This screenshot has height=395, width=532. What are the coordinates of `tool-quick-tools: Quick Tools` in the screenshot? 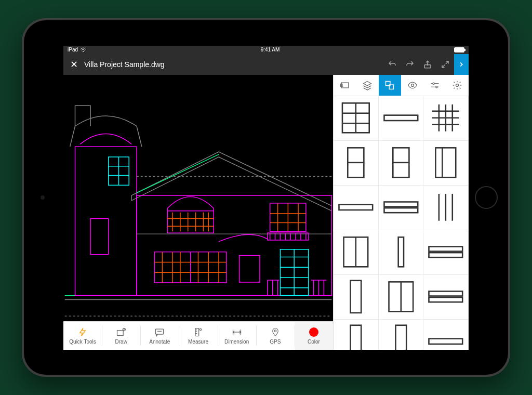 It's located at (83, 336).